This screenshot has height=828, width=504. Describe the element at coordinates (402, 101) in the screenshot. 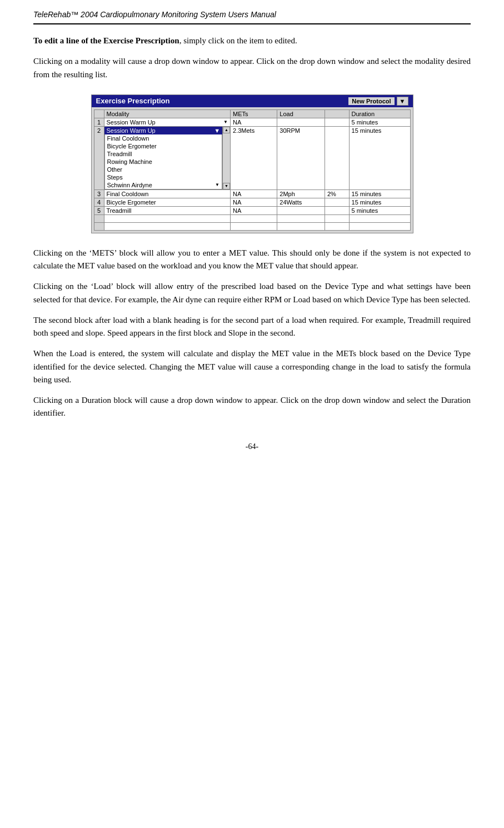

I see `protocol-dropdown: ▼` at that location.